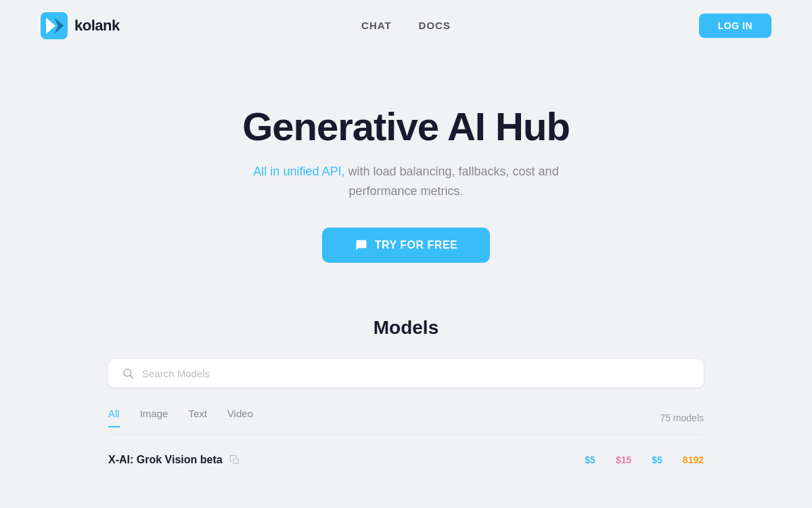 This screenshot has width=812, height=508. I want to click on nav-docs: DOCS, so click(434, 26).